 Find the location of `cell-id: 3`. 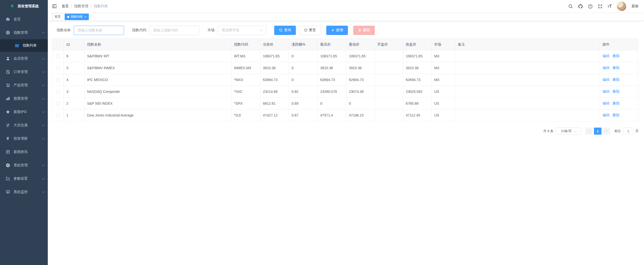

cell-id: 3 is located at coordinates (74, 92).